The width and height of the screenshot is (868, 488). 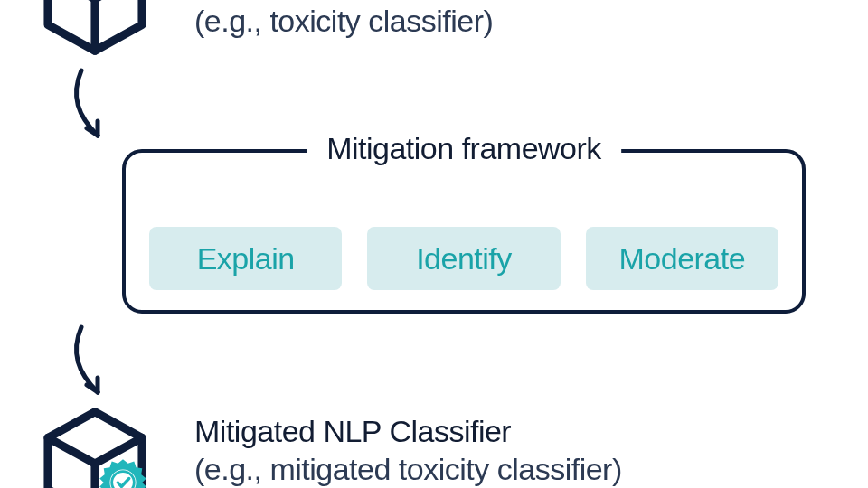 I want to click on framework-step-explain: Explain, so click(x=246, y=258).